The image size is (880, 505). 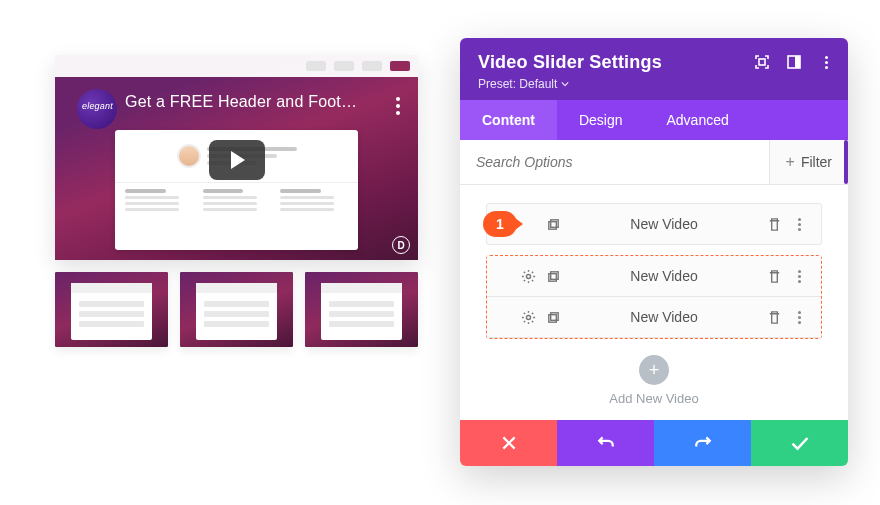 What do you see at coordinates (509, 443) in the screenshot?
I see `close-icon` at bounding box center [509, 443].